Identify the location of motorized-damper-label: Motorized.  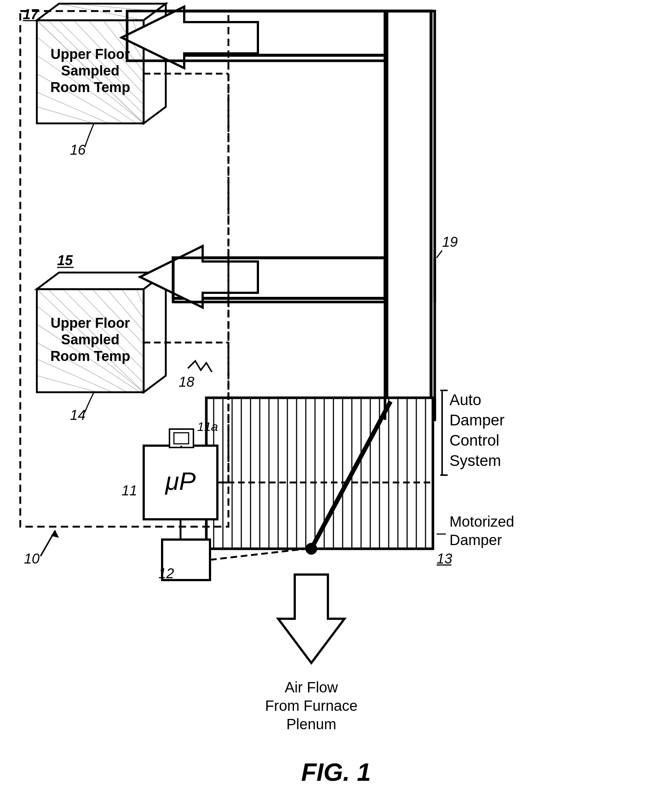
(482, 521).